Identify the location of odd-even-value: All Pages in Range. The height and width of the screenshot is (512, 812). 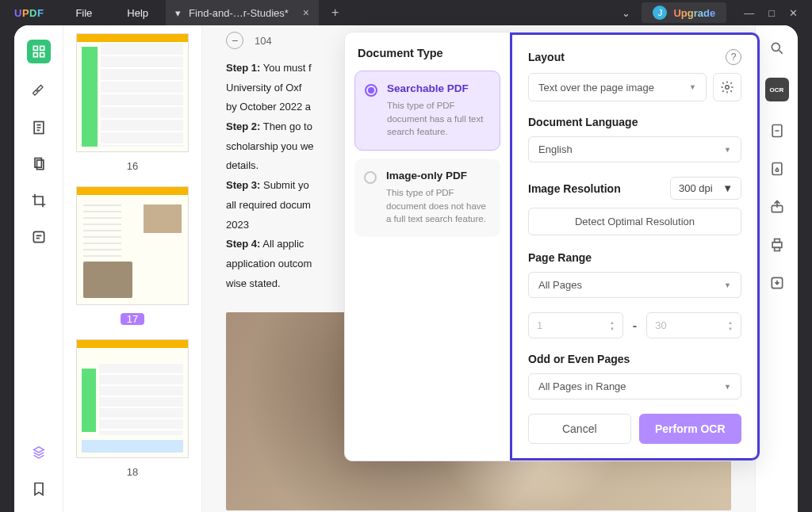
(582, 387).